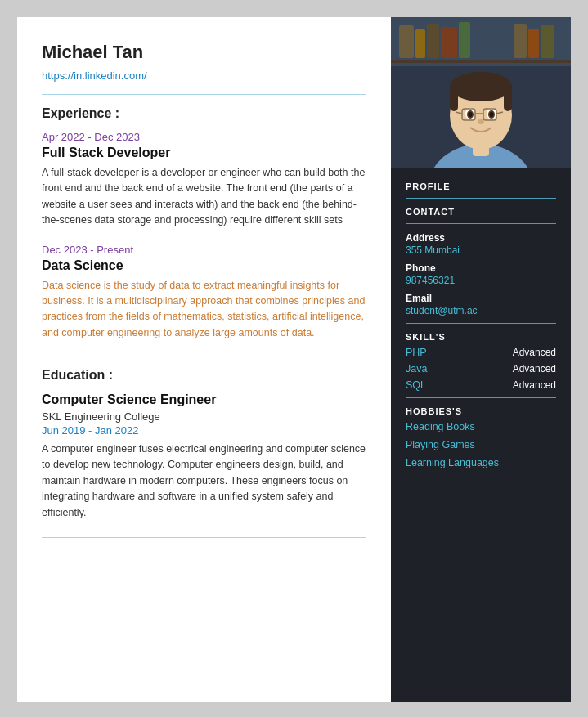  Describe the element at coordinates (481, 311) in the screenshot. I see `email-value: student@utm.ac` at that location.